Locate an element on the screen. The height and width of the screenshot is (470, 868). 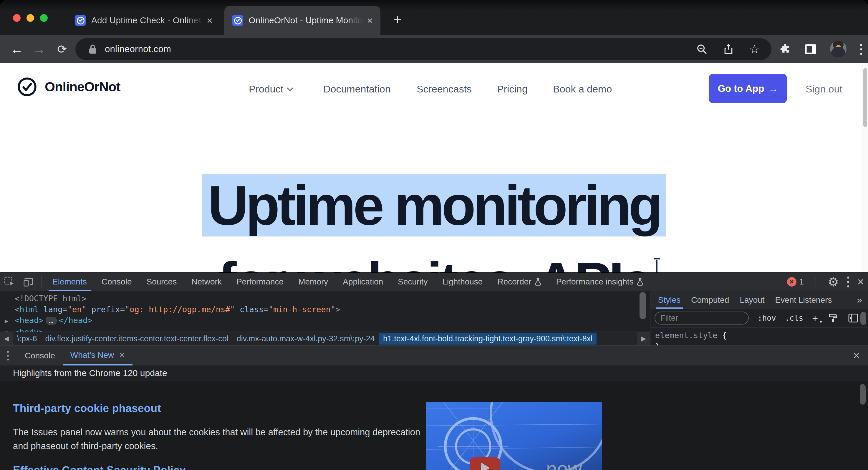
text-cursor is located at coordinates (657, 265).